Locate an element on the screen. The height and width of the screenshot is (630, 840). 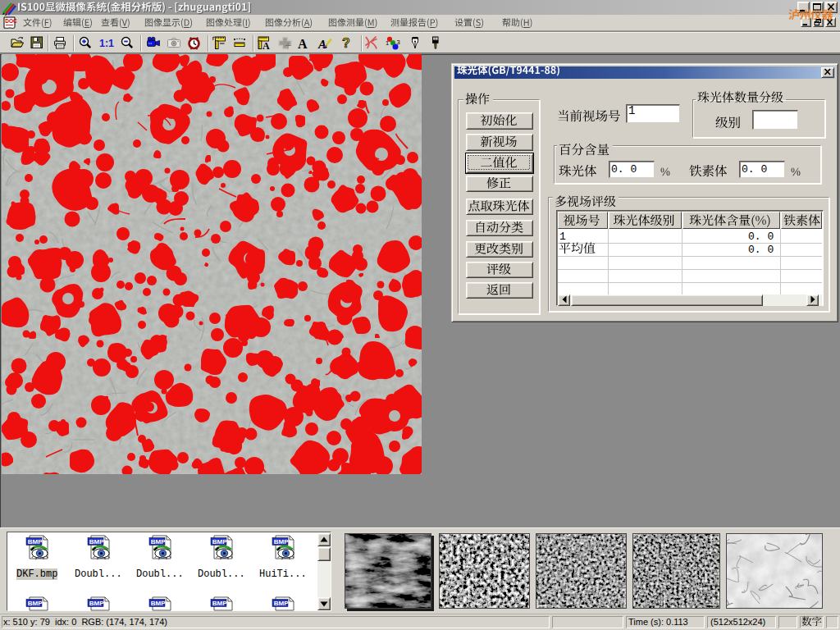
svg-text: 1 is located at coordinates (387, 43).